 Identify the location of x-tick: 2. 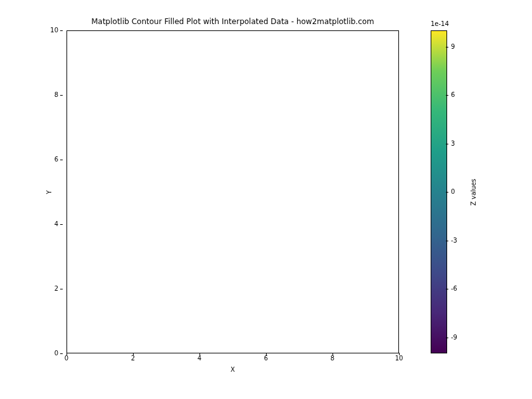
(133, 358).